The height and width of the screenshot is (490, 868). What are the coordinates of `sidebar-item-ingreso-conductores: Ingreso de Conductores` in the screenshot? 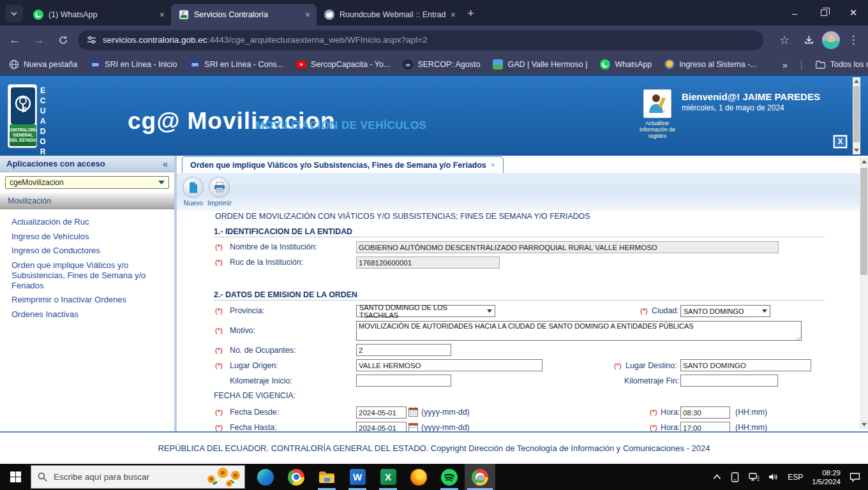 It's located at (89, 251).